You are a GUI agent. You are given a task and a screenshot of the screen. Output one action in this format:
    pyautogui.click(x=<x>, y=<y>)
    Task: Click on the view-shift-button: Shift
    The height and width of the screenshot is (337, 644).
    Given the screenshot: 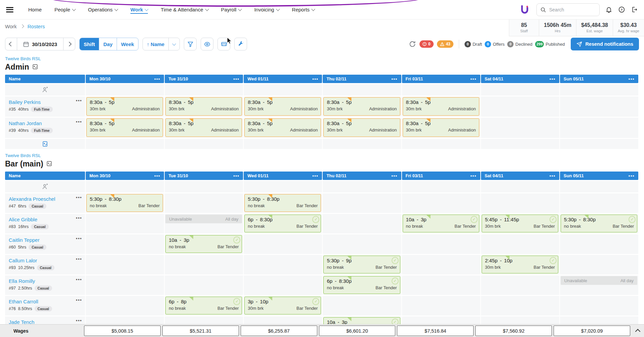 What is the action you would take?
    pyautogui.click(x=89, y=44)
    